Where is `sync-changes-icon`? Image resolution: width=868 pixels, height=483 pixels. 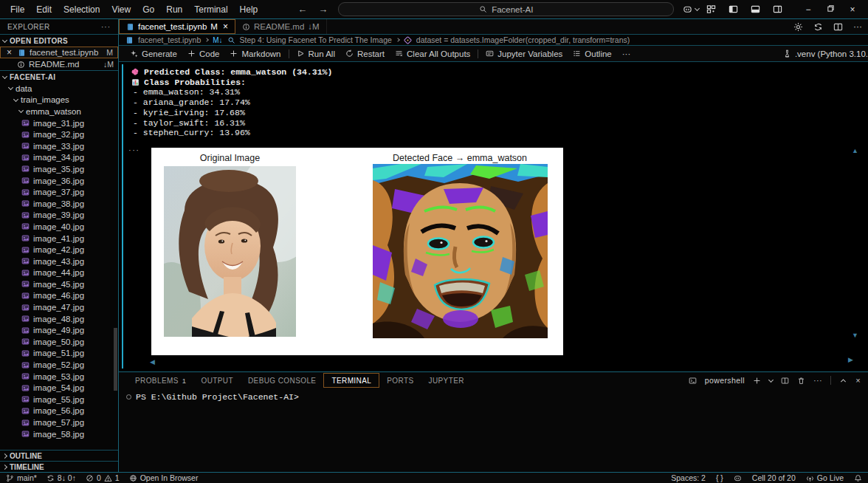
sync-changes-icon is located at coordinates (818, 27).